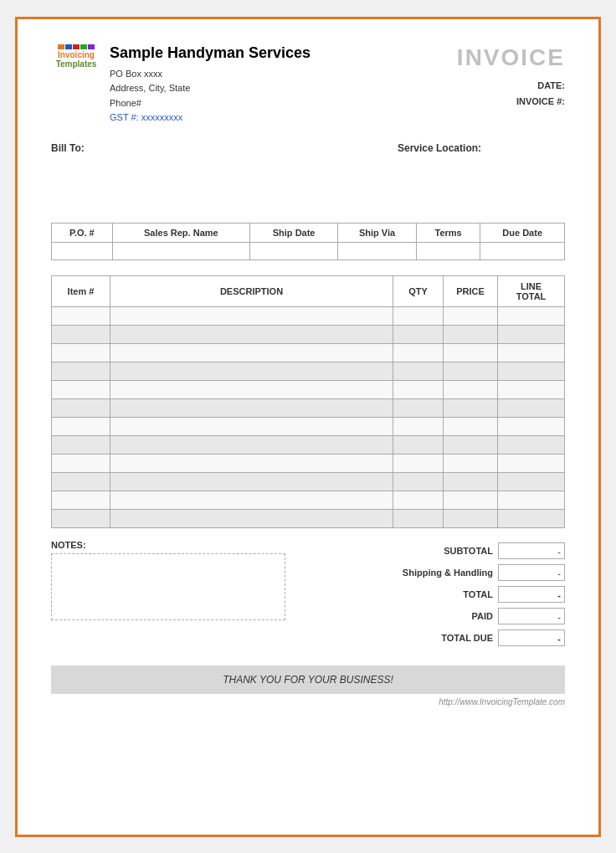 This screenshot has width=616, height=853. What do you see at coordinates (210, 85) in the screenshot?
I see `company-info: Sample Handyman Services PO Box xxxx Add…` at bounding box center [210, 85].